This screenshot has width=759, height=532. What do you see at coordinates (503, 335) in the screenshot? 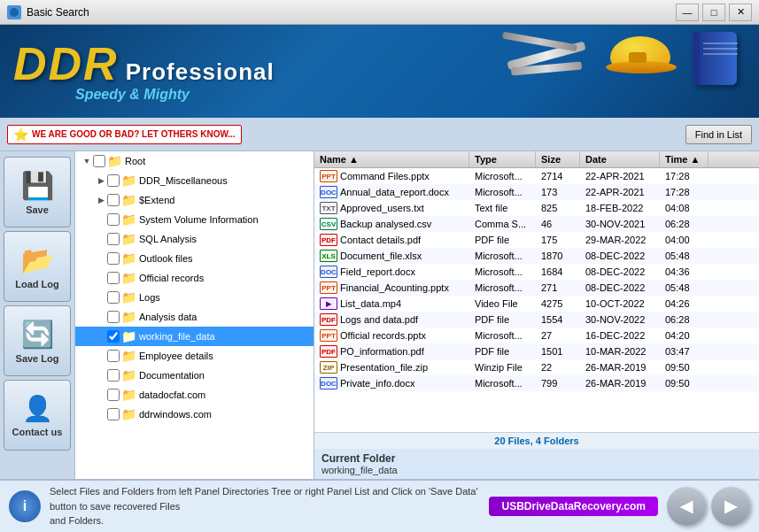
I see `file-type-10: Microsoft...` at bounding box center [503, 335].